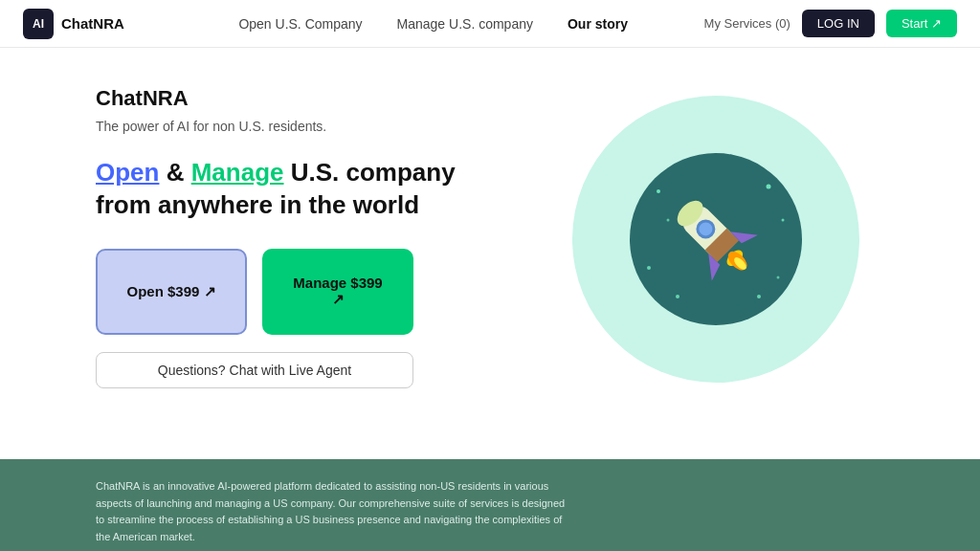 The image size is (980, 551). I want to click on cta-buttons: Open $399 ↗ Manage $399 ↗, so click(302, 292).